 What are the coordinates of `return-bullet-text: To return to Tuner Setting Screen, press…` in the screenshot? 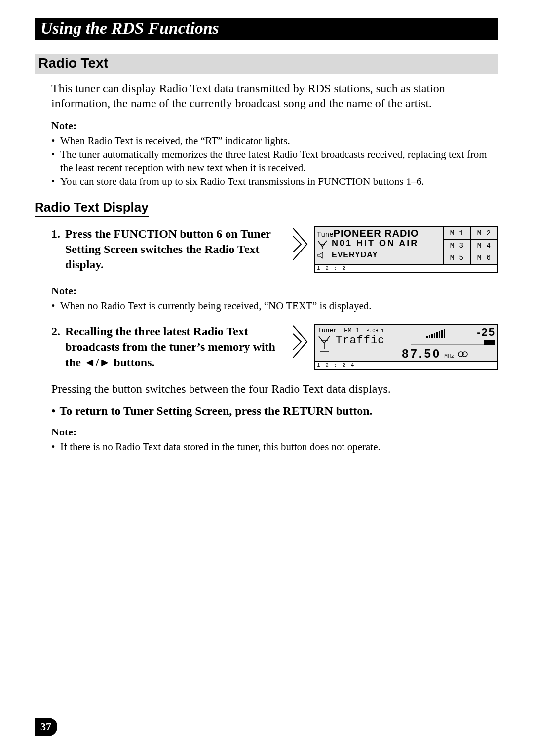 It's located at (216, 411).